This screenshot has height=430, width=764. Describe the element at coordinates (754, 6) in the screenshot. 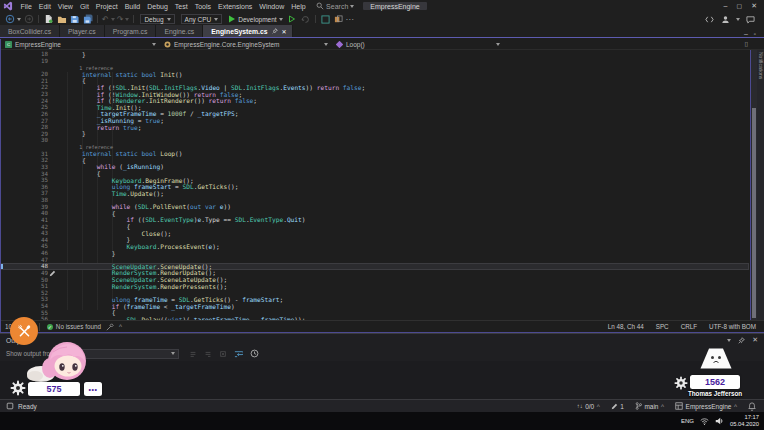

I see `close-button: ✕` at that location.